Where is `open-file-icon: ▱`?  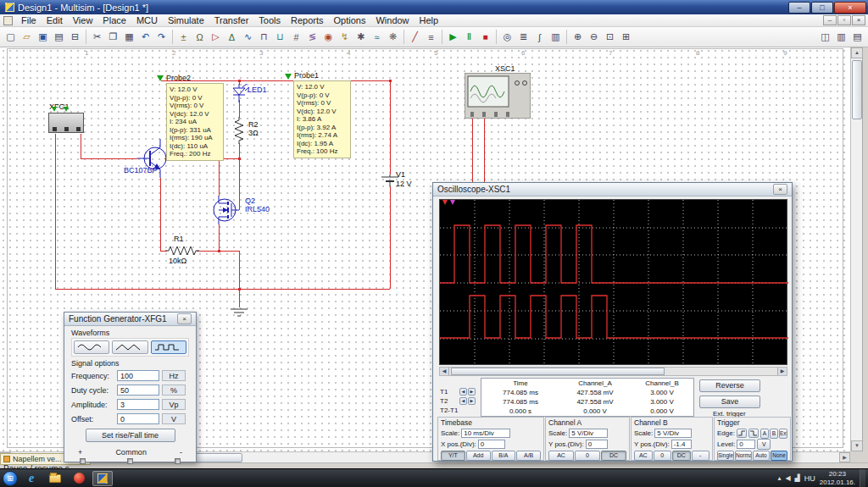
open-file-icon: ▱ is located at coordinates (27, 37).